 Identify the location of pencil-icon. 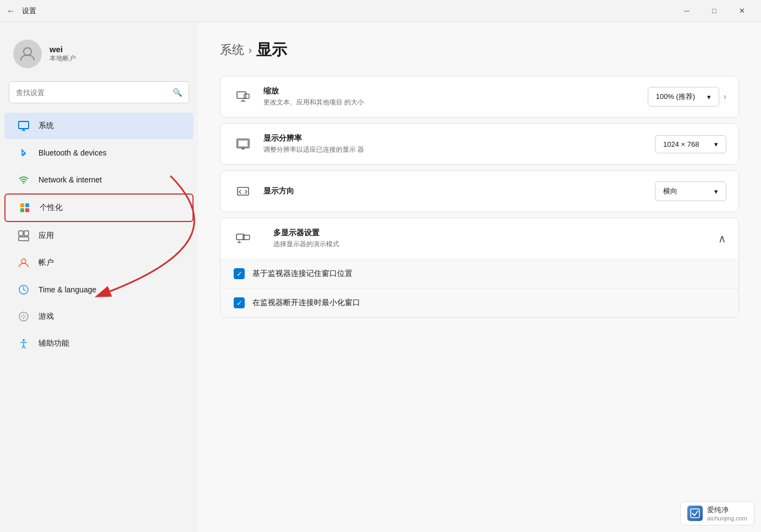
(25, 208).